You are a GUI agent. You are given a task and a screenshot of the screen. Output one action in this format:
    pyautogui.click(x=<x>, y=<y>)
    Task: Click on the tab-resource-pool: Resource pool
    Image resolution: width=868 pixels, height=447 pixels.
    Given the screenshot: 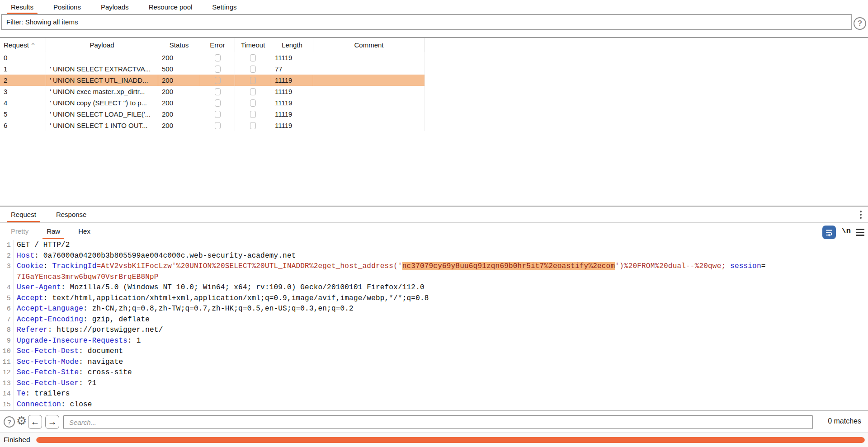 What is the action you would take?
    pyautogui.click(x=171, y=7)
    